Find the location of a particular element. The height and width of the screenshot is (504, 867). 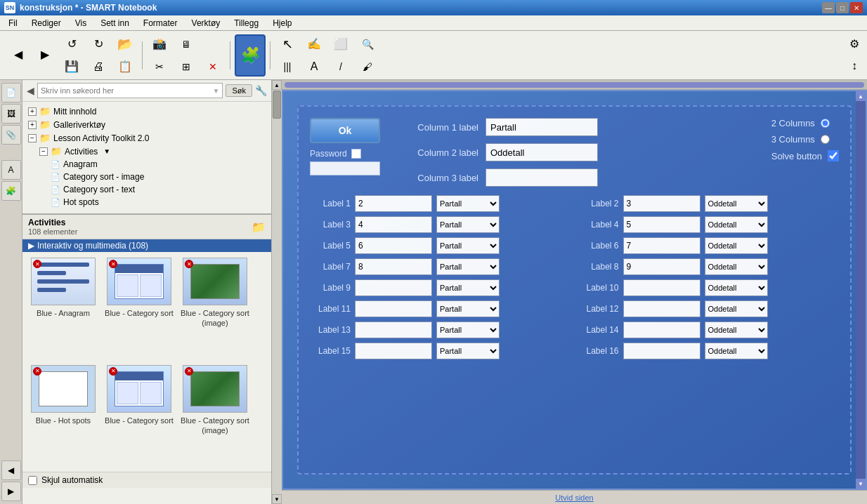

open-button: 📂 is located at coordinates (125, 44).